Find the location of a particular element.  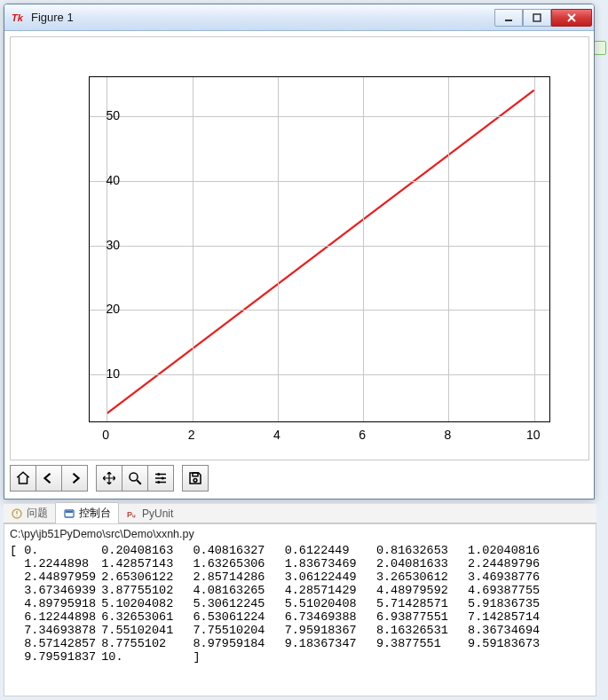

window-title: Figure 1 is located at coordinates (263, 18).